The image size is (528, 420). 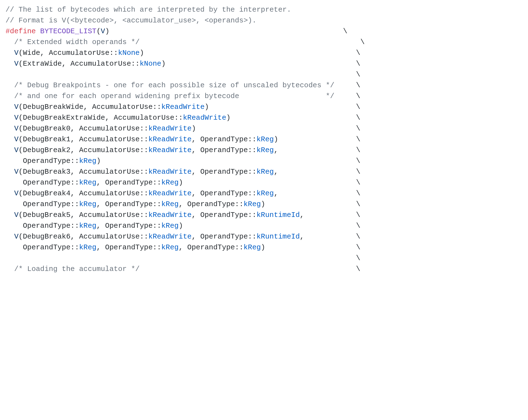 What do you see at coordinates (174, 85) in the screenshot?
I see `comment: /* Debug Breakpoints - one for each poss…` at bounding box center [174, 85].